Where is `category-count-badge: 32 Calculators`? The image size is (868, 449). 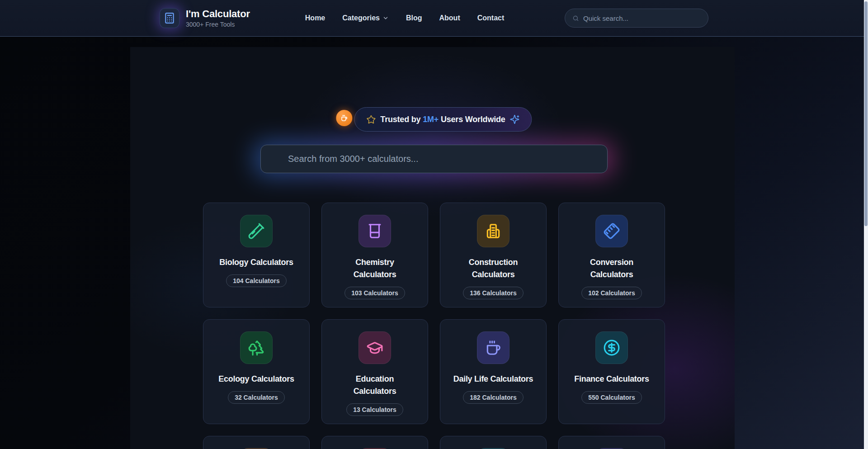
category-count-badge: 32 Calculators is located at coordinates (256, 397).